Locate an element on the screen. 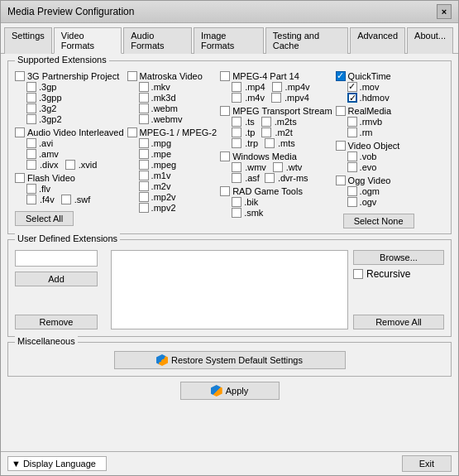  tab-audio-formats: Audio Formats is located at coordinates (157, 41).